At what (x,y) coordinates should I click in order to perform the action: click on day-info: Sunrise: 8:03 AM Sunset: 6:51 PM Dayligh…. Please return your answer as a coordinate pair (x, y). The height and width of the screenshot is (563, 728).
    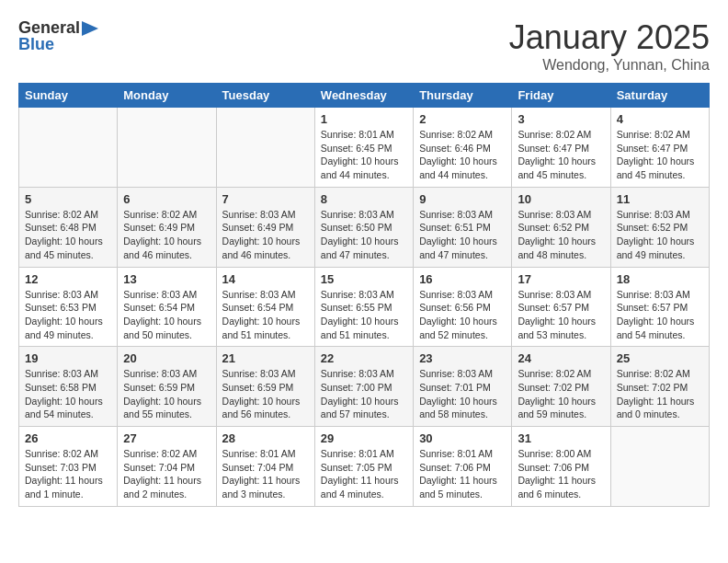
    Looking at the image, I should click on (462, 236).